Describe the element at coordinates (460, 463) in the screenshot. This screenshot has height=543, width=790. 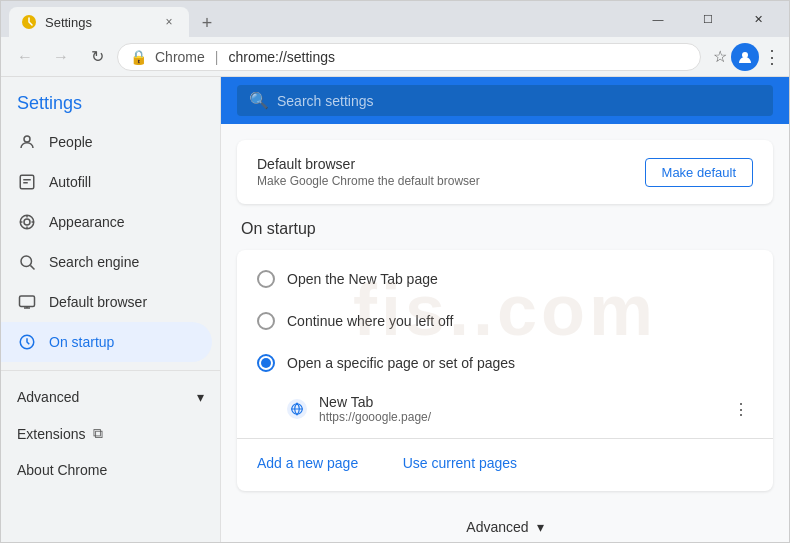
I see `use-current-pages-button: Use current pages` at that location.